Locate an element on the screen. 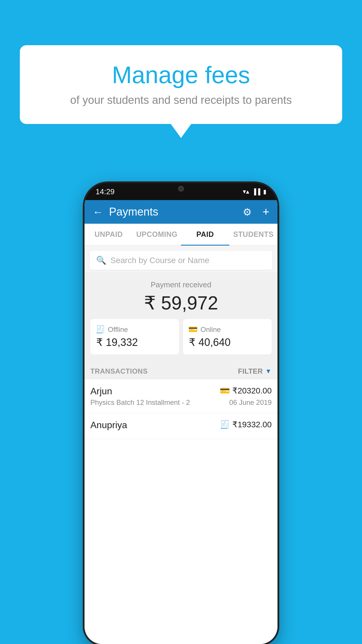 The width and height of the screenshot is (362, 644). payment-summary: Payment received ₹ 59,972 🧾 Offline ₹ 19… is located at coordinates (181, 316).